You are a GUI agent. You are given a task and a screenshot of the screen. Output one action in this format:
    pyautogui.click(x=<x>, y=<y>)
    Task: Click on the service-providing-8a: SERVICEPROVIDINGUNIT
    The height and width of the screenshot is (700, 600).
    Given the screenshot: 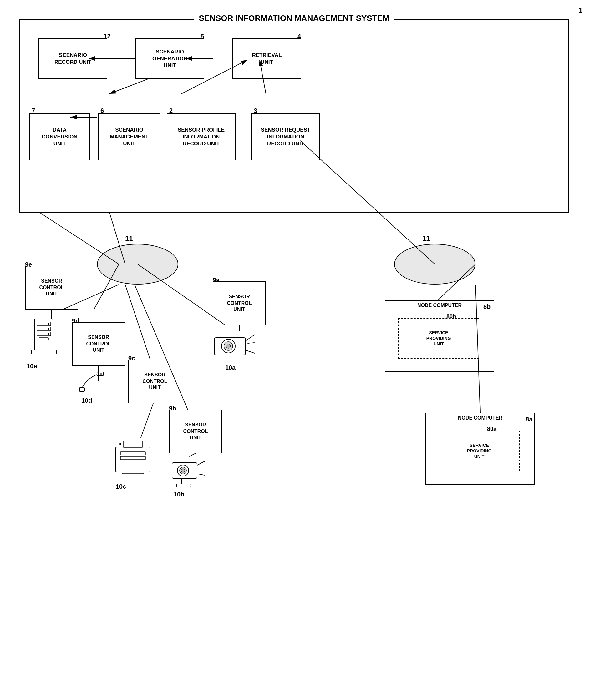 What is the action you would take?
    pyautogui.click(x=479, y=451)
    